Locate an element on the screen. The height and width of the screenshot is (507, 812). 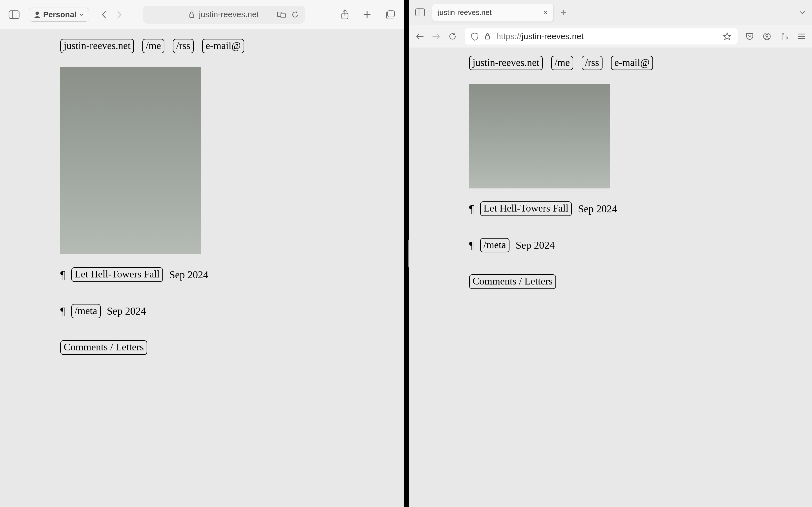
share-icon is located at coordinates (345, 15).